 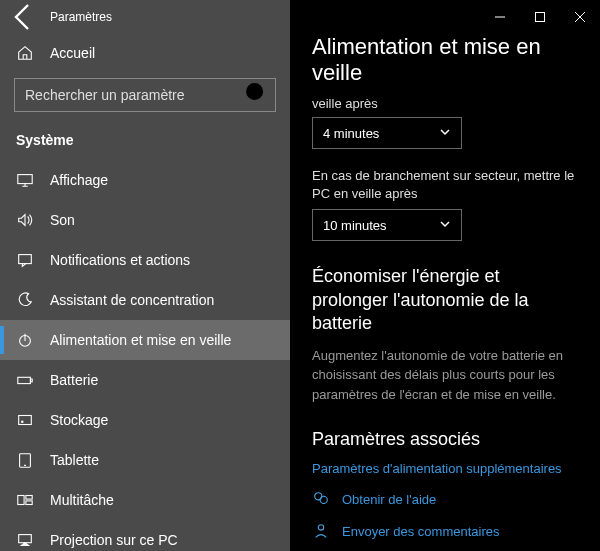 I want to click on close-button, so click(x=580, y=17).